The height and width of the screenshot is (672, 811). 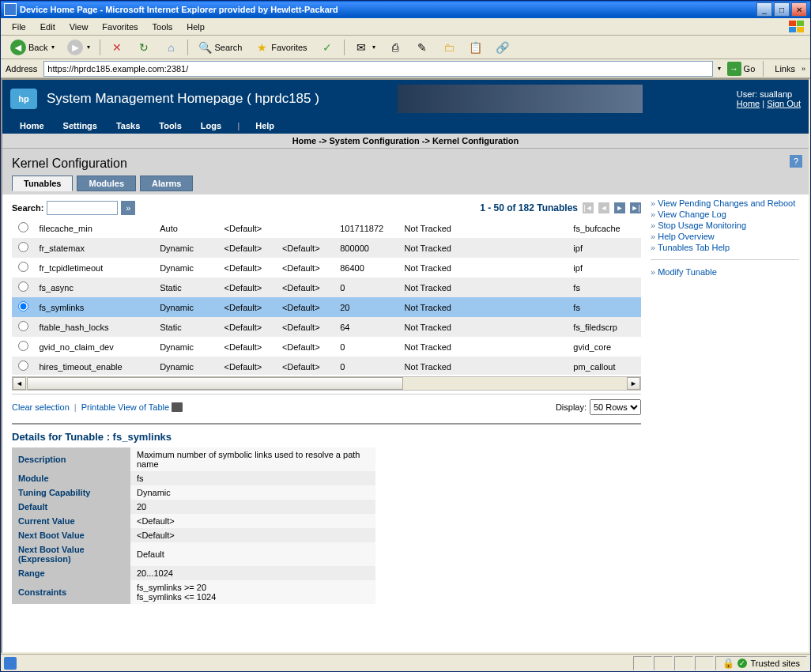 I want to click on scroll-right-icon: ►, so click(x=634, y=383).